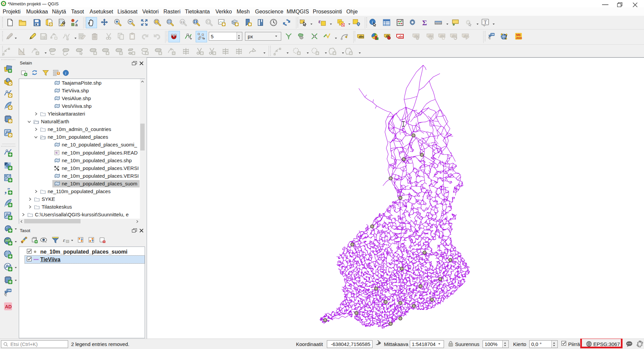  What do you see at coordinates (8, 307) in the screenshot?
I see `svg-text: AD` at bounding box center [8, 307].